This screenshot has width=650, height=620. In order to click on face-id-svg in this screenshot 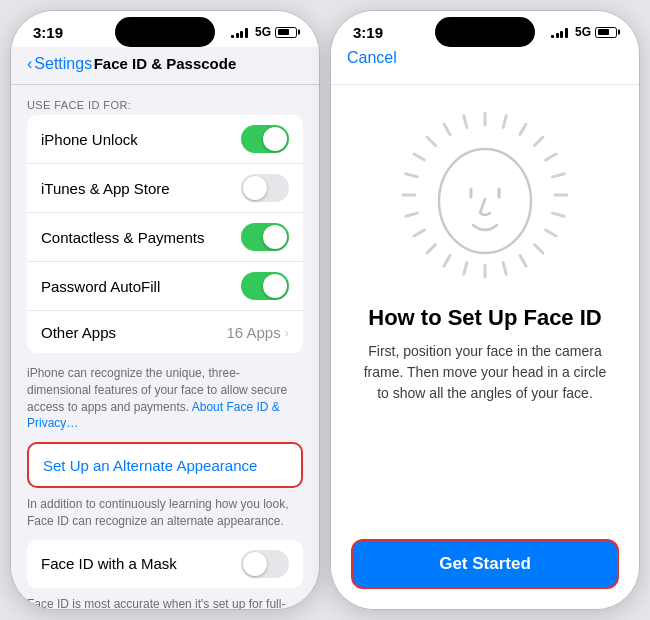, I will do `click(485, 195)`.